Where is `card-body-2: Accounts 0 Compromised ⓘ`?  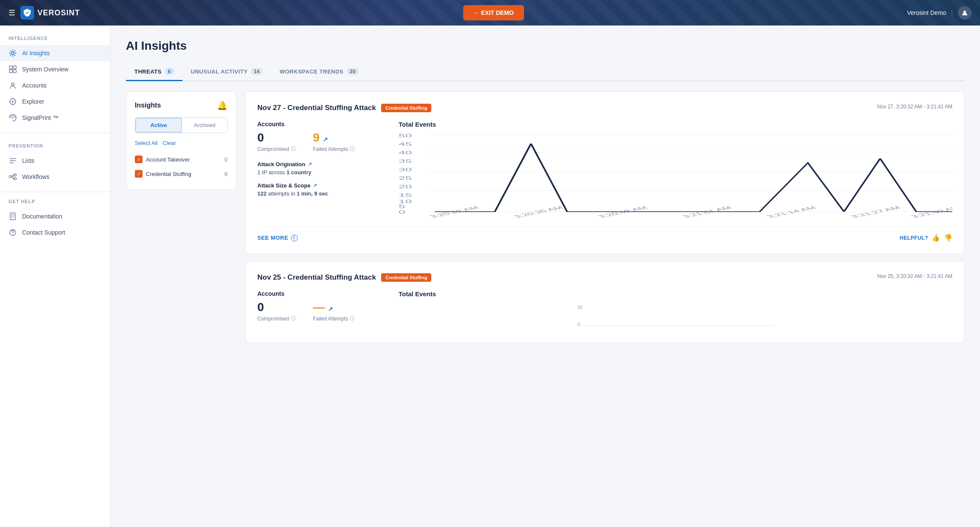 card-body-2: Accounts 0 Compromised ⓘ is located at coordinates (605, 310).